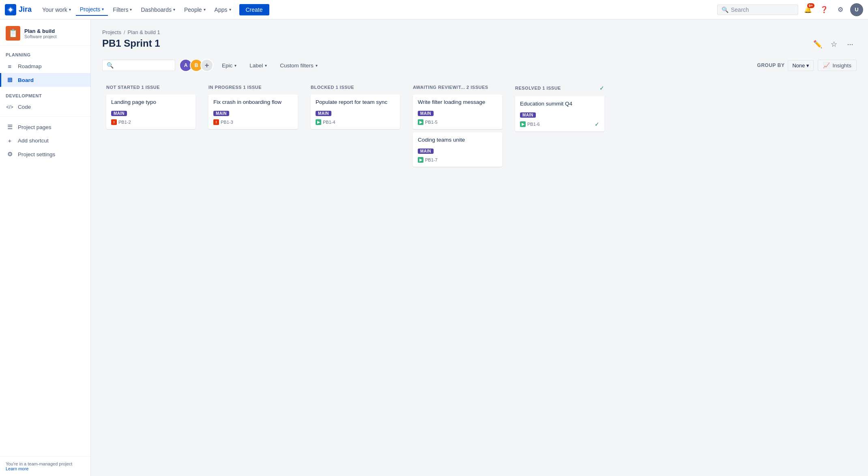  What do you see at coordinates (144, 32) in the screenshot?
I see `breadcrumb-project: Plan & build 1` at bounding box center [144, 32].